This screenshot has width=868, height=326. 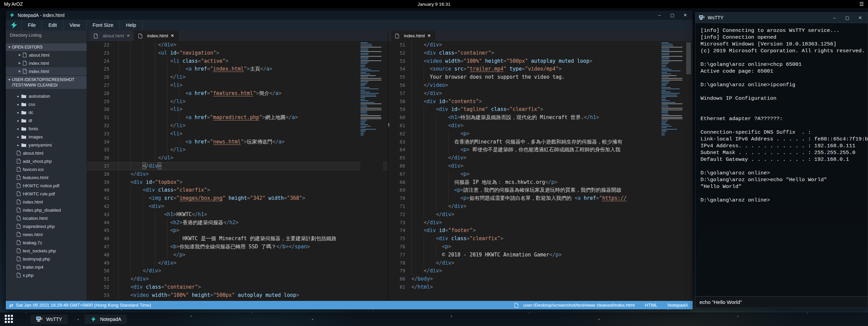 What do you see at coordinates (541, 126) in the screenshot?
I see `code-line: 61 <div>` at bounding box center [541, 126].